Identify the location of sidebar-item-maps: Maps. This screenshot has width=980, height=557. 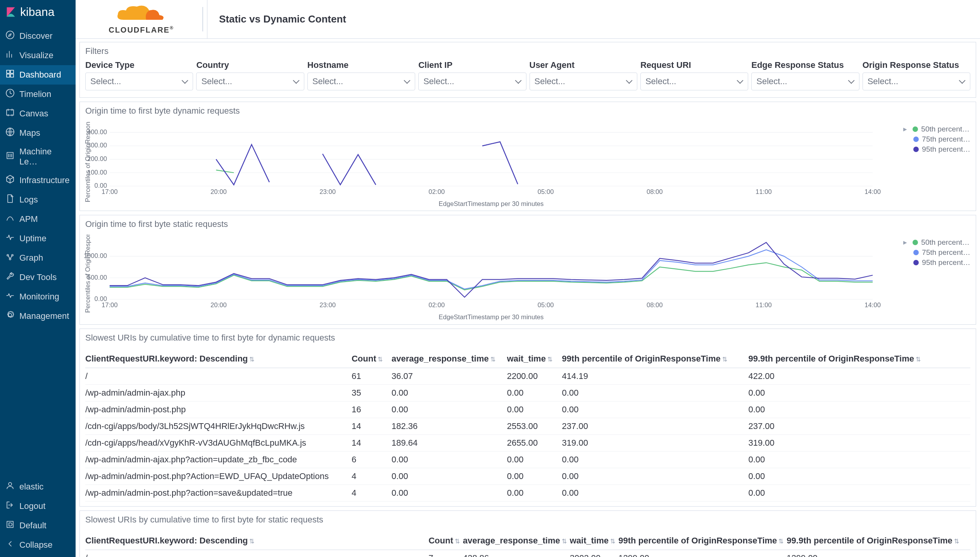
(38, 133).